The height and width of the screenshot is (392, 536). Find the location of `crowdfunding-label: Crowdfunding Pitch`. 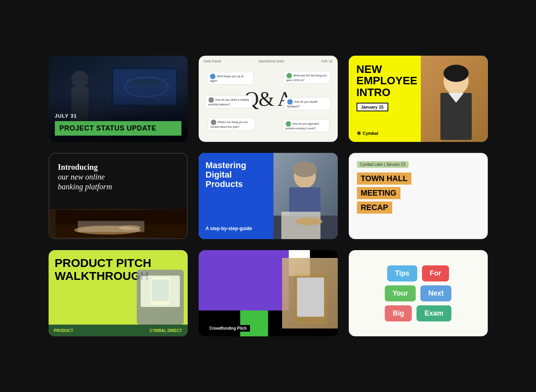

crowdfunding-label: Crowdfunding Pitch is located at coordinates (228, 328).